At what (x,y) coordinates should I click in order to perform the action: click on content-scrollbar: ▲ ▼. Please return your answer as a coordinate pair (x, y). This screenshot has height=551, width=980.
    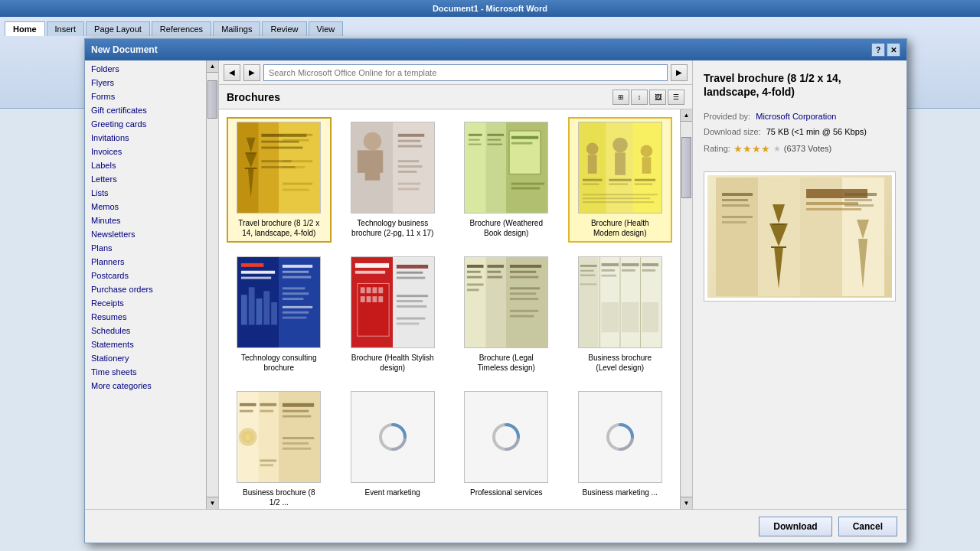
    Looking at the image, I should click on (686, 309).